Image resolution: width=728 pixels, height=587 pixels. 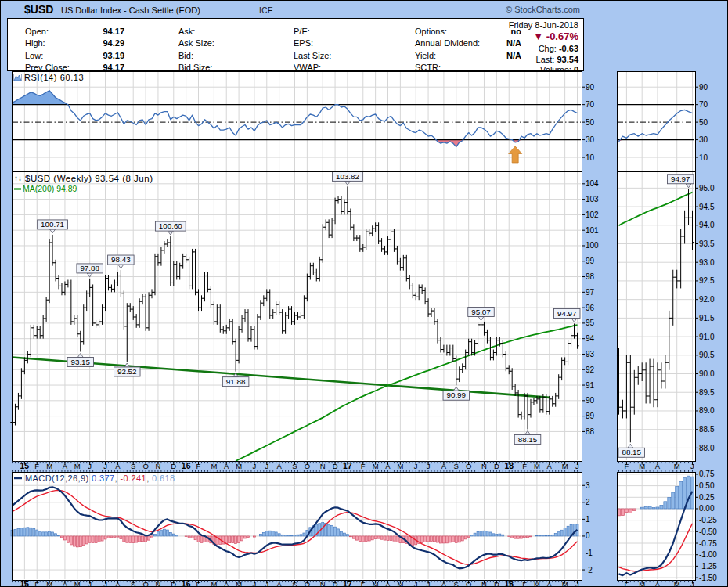 What do you see at coordinates (590, 416) in the screenshot?
I see `svg-text: 89` at bounding box center [590, 416].